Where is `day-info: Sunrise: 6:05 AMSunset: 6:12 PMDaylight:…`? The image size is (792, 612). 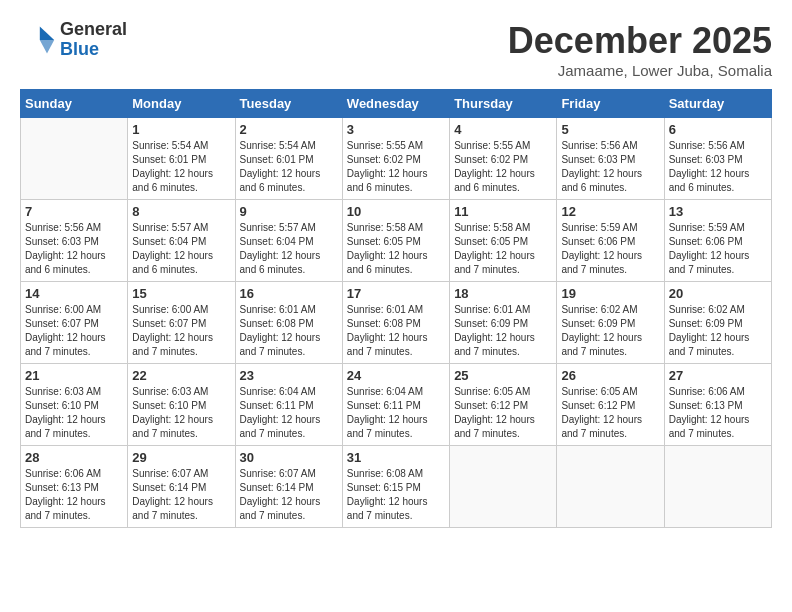 day-info: Sunrise: 6:05 AMSunset: 6:12 PMDaylight:… is located at coordinates (610, 413).